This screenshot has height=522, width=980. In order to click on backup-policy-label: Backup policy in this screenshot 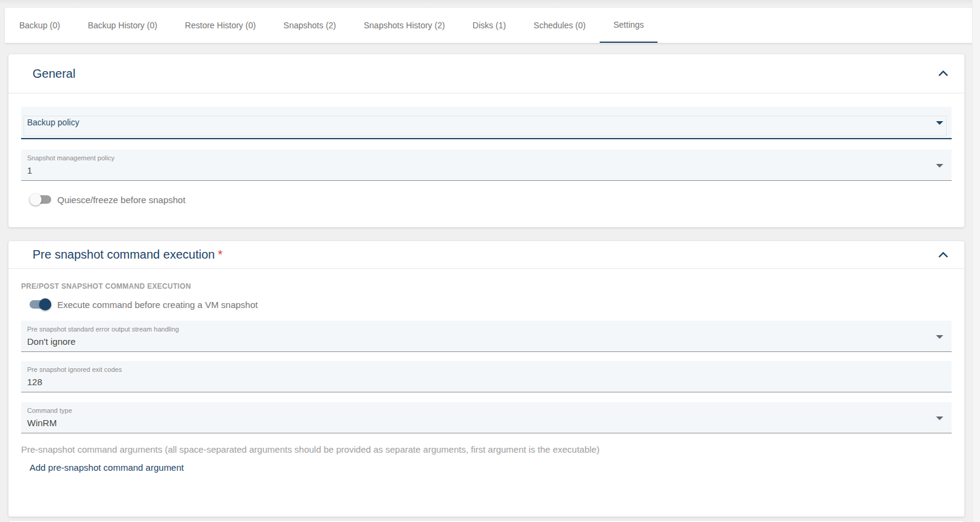, I will do `click(53, 122)`.